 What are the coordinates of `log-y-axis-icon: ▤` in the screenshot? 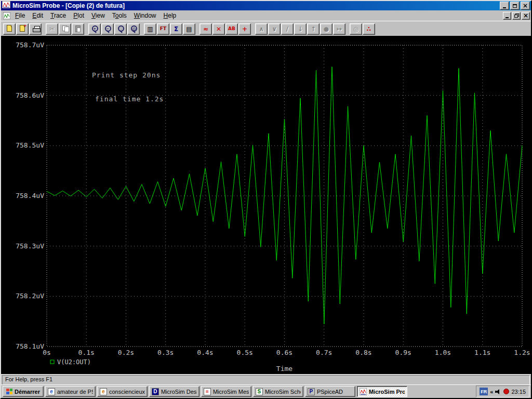 It's located at (189, 29).